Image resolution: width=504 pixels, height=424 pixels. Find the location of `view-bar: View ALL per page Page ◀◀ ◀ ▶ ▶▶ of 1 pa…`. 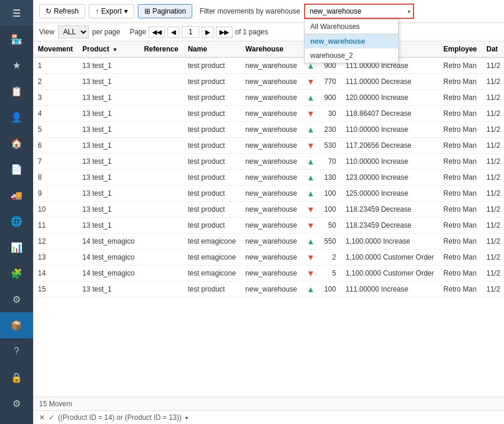

view-bar: View ALL per page Page ◀◀ ◀ ▶ ▶▶ of 1 pa… is located at coordinates (269, 32).